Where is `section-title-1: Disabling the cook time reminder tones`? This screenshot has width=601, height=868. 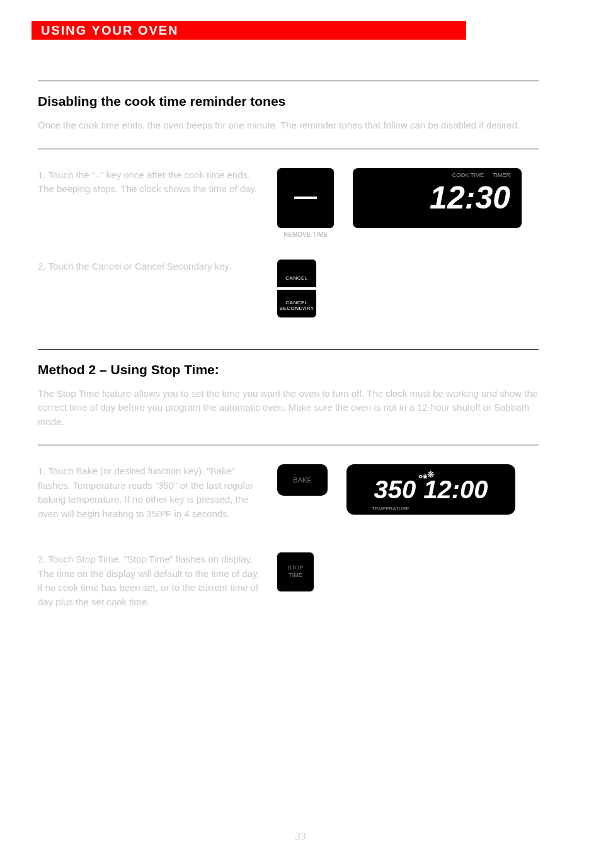
section-title-1: Disabling the cook time reminder tones is located at coordinates (289, 101).